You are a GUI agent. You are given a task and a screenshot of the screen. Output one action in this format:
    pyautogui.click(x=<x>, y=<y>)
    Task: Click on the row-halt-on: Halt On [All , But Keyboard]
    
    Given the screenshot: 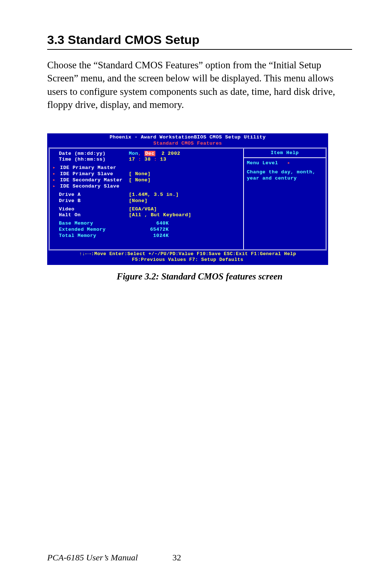 What is the action you would take?
    pyautogui.click(x=147, y=215)
    